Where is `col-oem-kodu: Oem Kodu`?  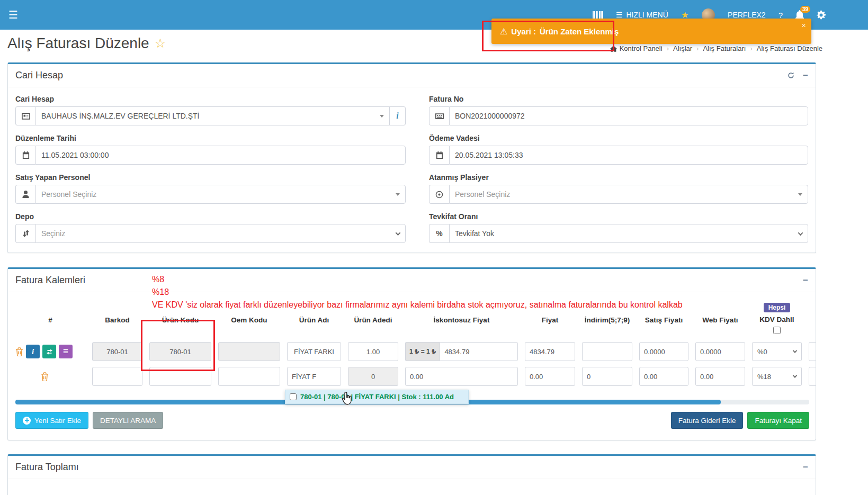 col-oem-kodu: Oem Kodu is located at coordinates (249, 314).